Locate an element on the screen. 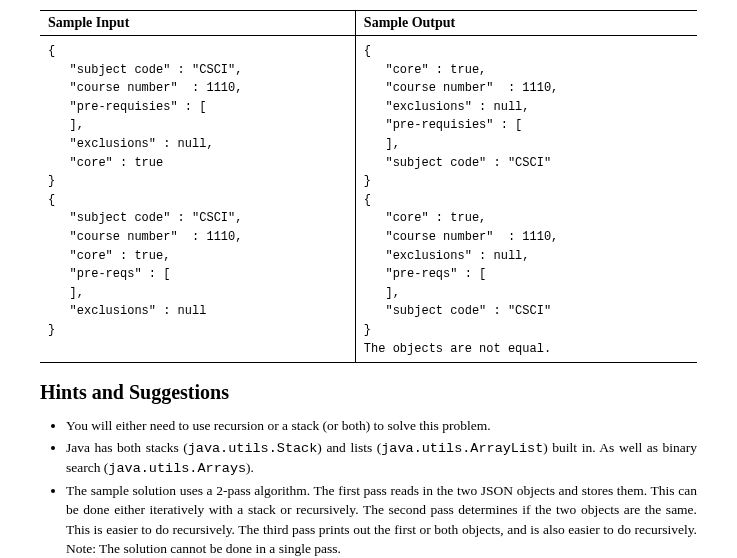 This screenshot has height=558, width=737. hint-text: ) and lists ( is located at coordinates (349, 448).